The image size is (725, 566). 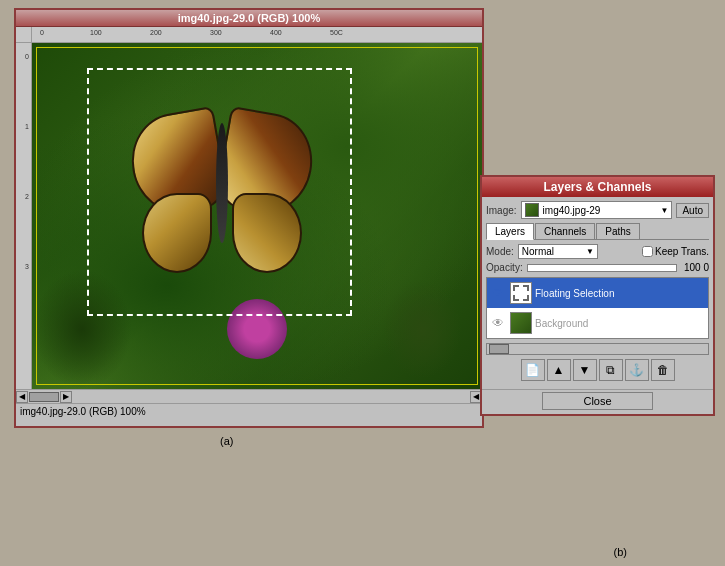 I want to click on layers-panel: Layers & Channels Image: img40.jpg-29 ▼ …, so click(x=598, y=296).